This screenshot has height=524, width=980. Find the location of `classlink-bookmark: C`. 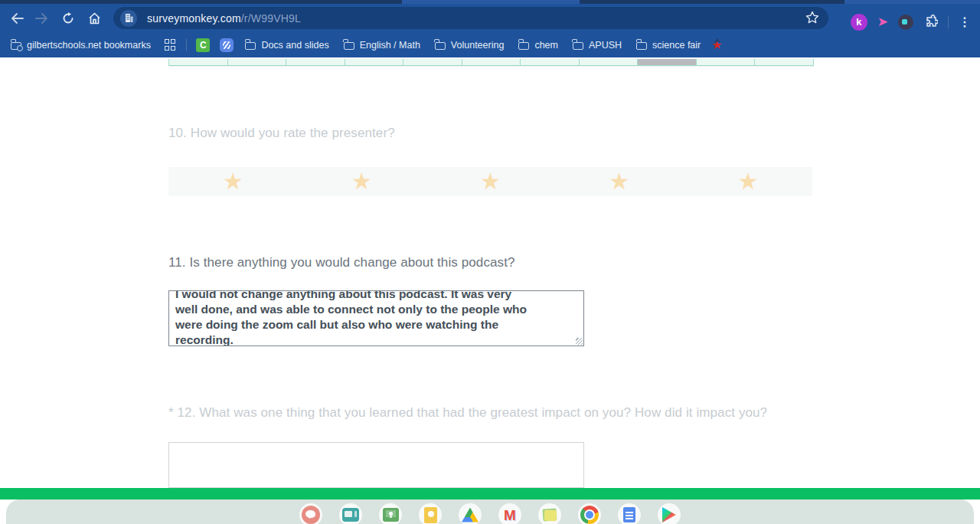

classlink-bookmark: C is located at coordinates (203, 45).